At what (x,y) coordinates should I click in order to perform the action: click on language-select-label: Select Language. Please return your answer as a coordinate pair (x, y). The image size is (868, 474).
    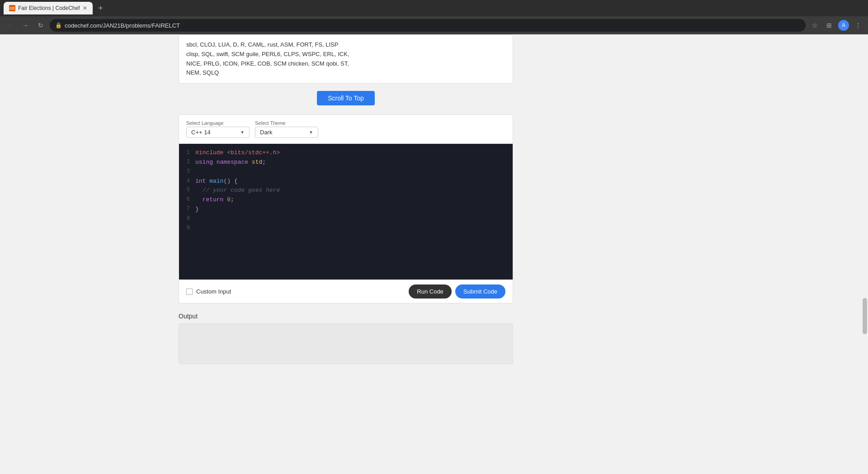
    Looking at the image, I should click on (218, 123).